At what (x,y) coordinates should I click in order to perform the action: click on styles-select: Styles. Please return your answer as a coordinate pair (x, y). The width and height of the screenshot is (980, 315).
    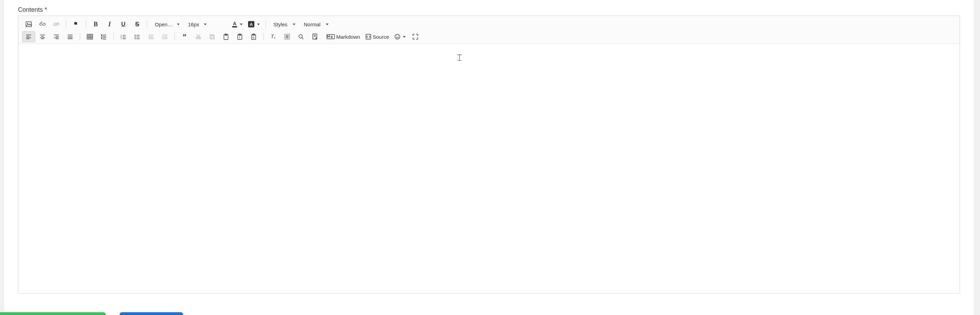
    Looking at the image, I should click on (284, 24).